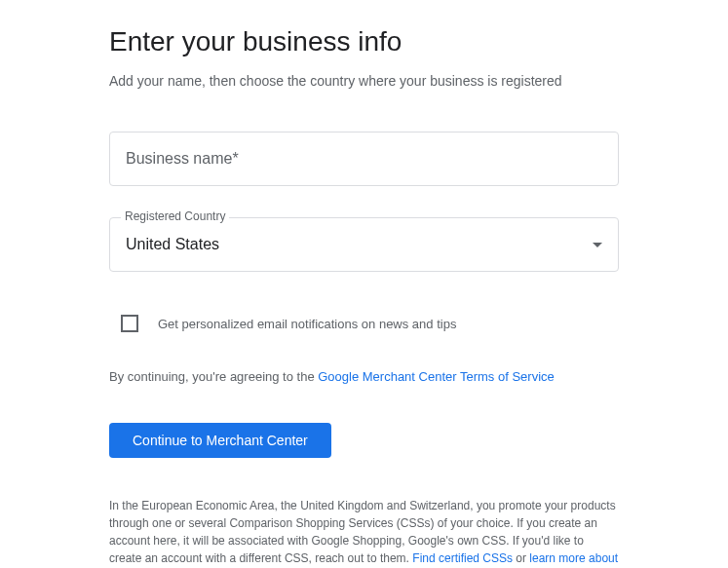 This screenshot has height=568, width=728. What do you see at coordinates (213, 376) in the screenshot?
I see `terms-prefix: By continuing, you're agreeing to the` at bounding box center [213, 376].